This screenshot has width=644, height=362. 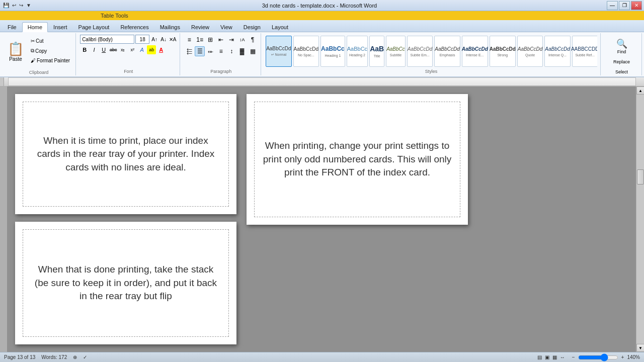 I want to click on tab-layout: Layout, so click(x=280, y=27).